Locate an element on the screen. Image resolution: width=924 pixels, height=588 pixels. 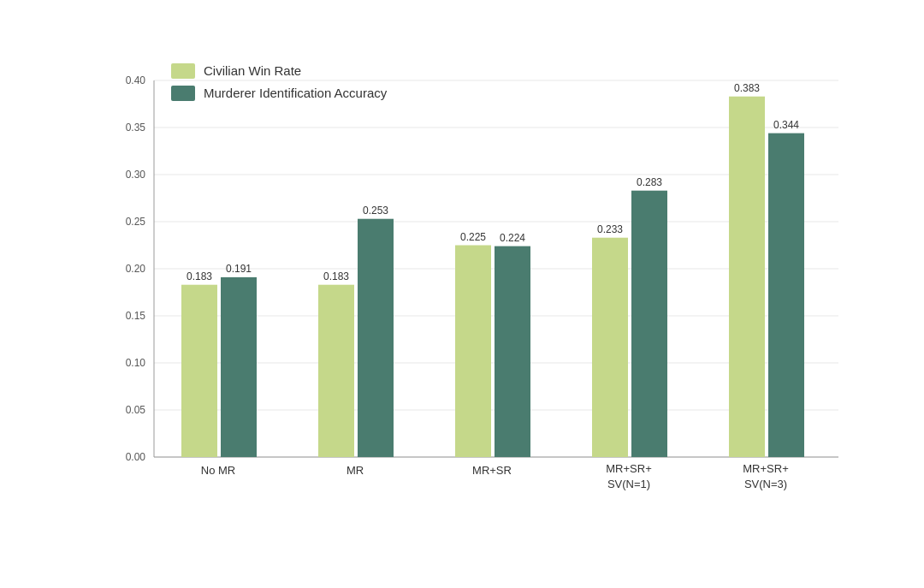
xlabel-nomr: No MR is located at coordinates (218, 471).